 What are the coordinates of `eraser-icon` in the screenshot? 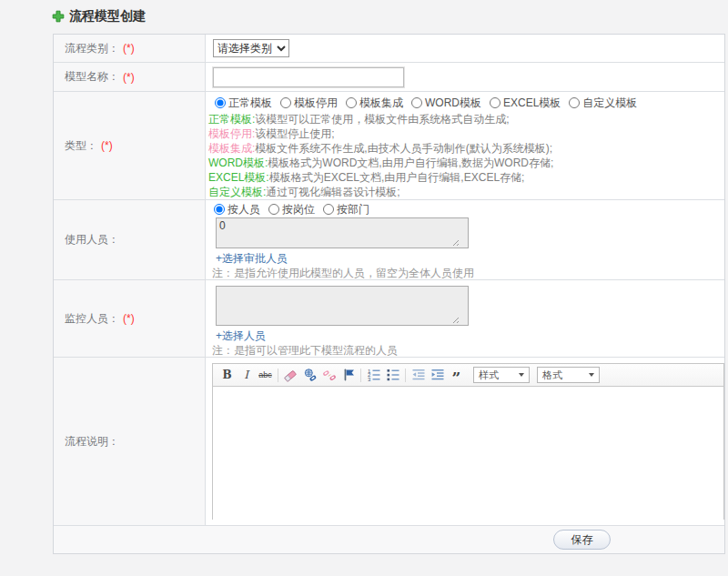 It's located at (291, 375).